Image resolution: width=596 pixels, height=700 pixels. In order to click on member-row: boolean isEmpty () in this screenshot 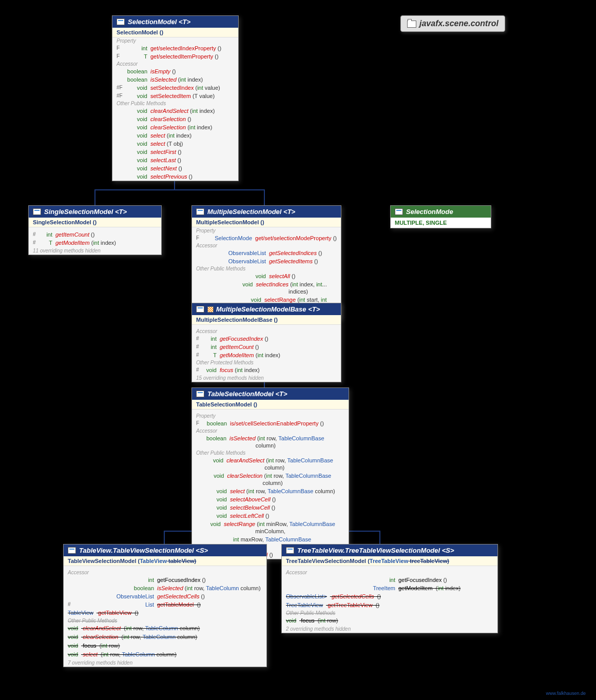, I will do `click(176, 71)`.